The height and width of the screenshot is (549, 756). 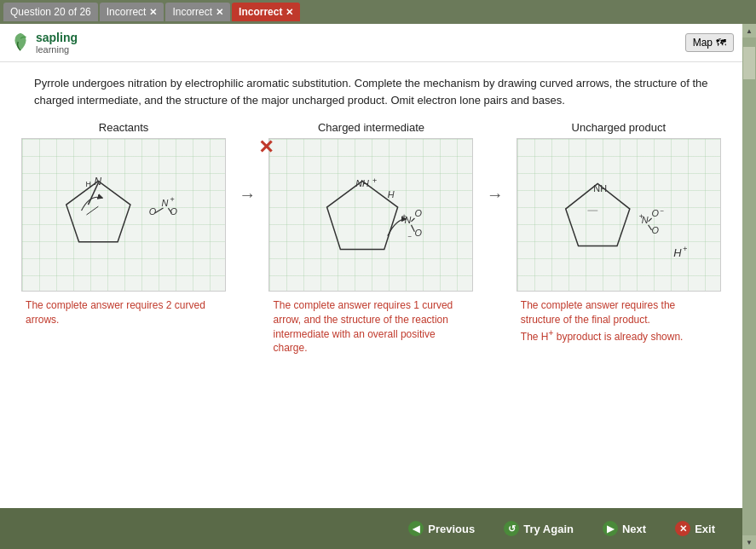 What do you see at coordinates (247, 194) in the screenshot?
I see `arrow-1: →` at bounding box center [247, 194].